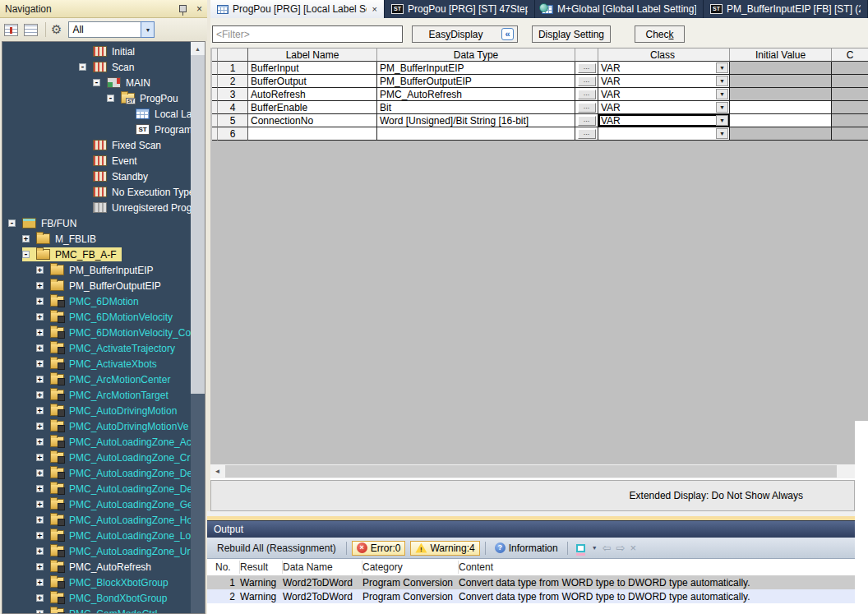 This screenshot has height=614, width=868. I want to click on output-header-category: Category, so click(411, 567).